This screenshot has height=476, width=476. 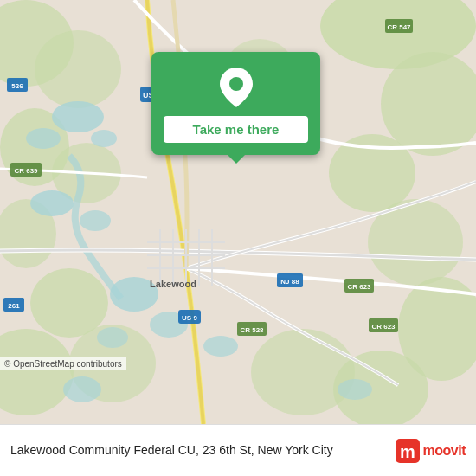 What do you see at coordinates (17, 87) in the screenshot?
I see `svg-text: 526` at bounding box center [17, 87].